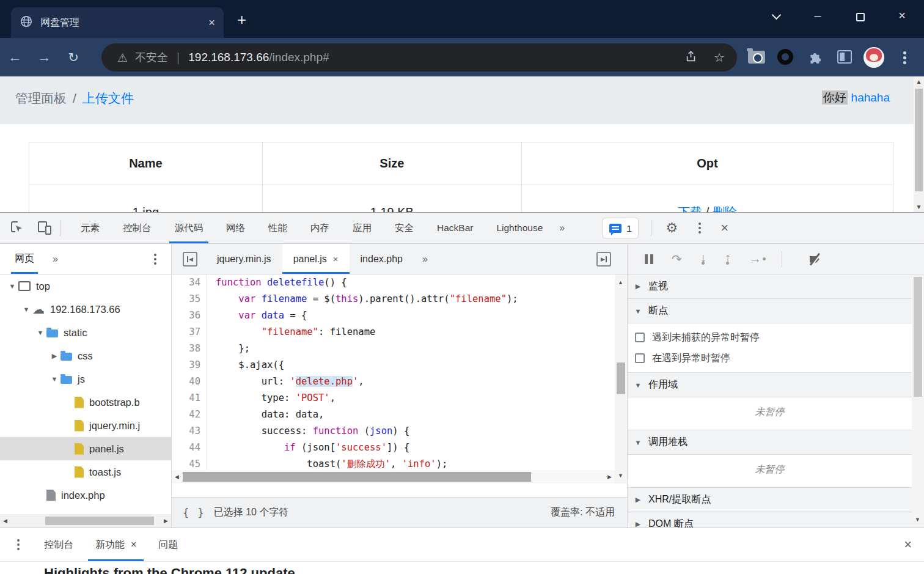 The width and height of the screenshot is (924, 574). Describe the element at coordinates (242, 20) in the screenshot. I see `new-tab-button: +` at that location.